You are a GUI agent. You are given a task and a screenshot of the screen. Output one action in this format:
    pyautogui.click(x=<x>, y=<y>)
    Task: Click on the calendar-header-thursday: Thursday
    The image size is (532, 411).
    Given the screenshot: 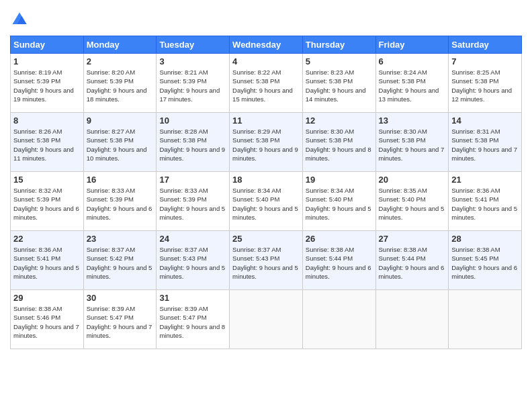 What is the action you would take?
    pyautogui.click(x=339, y=45)
    